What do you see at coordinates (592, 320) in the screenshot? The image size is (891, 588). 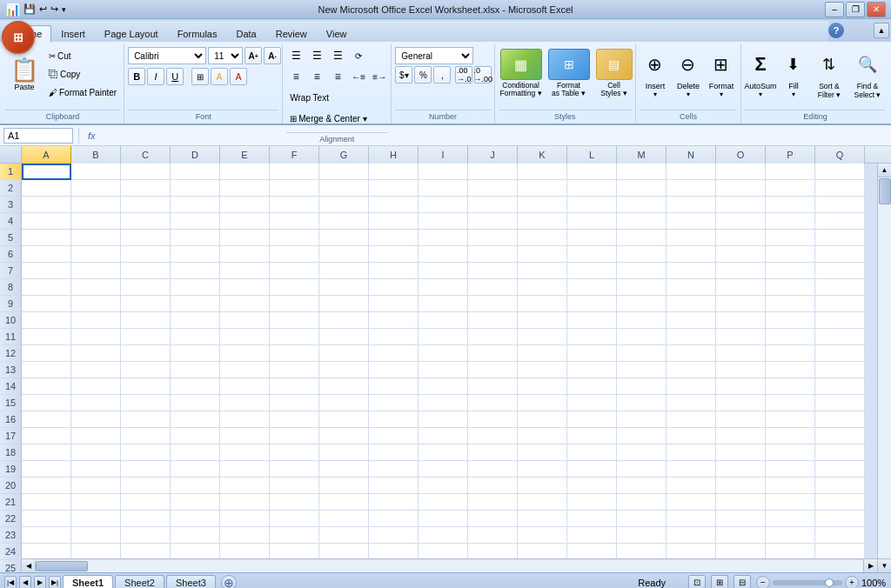 I see `cell-l10` at bounding box center [592, 320].